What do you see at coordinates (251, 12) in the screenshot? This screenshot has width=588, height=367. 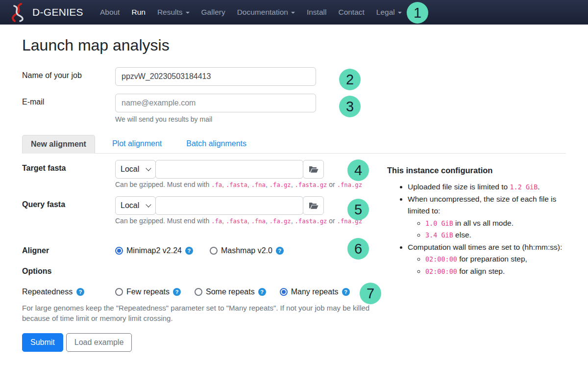 I see `nav-items: About Run Results Gallery Documentation …` at bounding box center [251, 12].